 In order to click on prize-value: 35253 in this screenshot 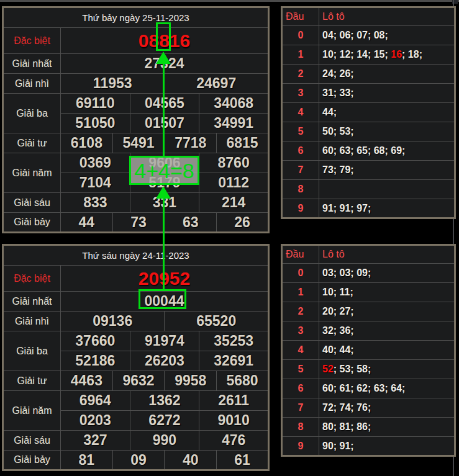, I will do `click(234, 341)`.